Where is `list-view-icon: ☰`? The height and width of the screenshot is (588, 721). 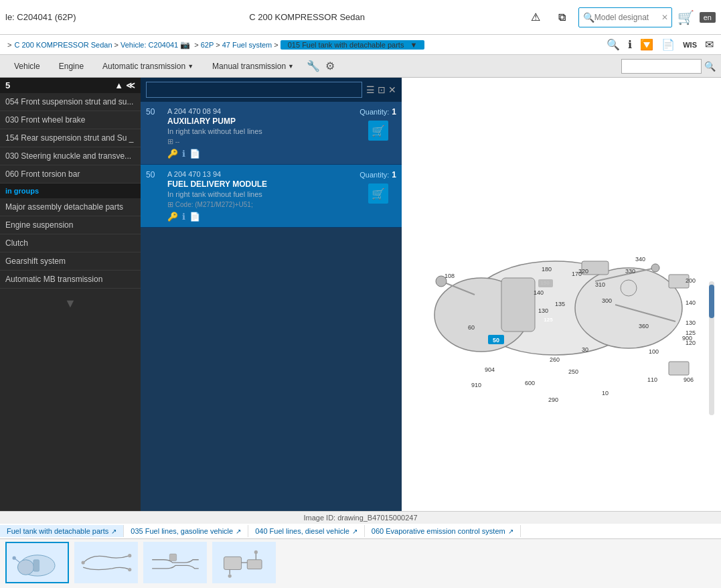
list-view-icon: ☰ is located at coordinates (371, 90).